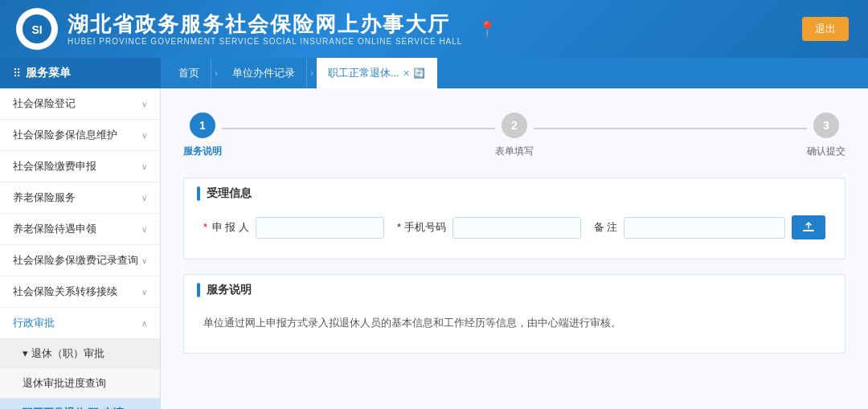 This screenshot has width=868, height=409. Describe the element at coordinates (514, 135) in the screenshot. I see `step-2: 2 表单填写` at that location.